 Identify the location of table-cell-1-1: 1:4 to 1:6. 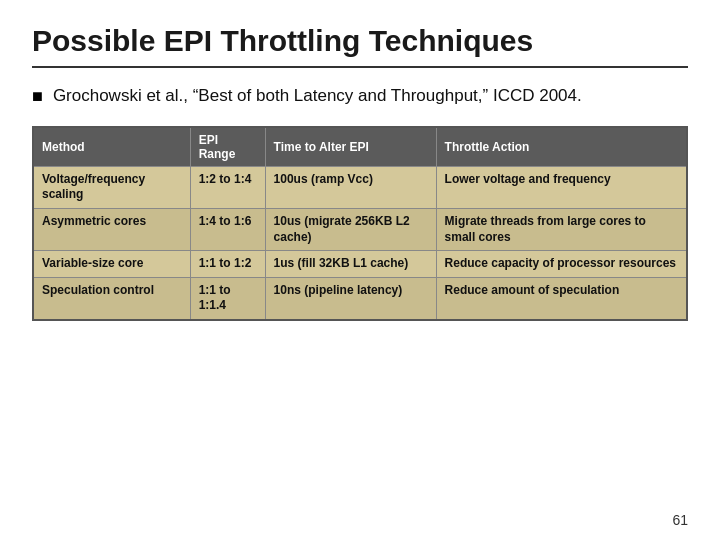
(228, 229).